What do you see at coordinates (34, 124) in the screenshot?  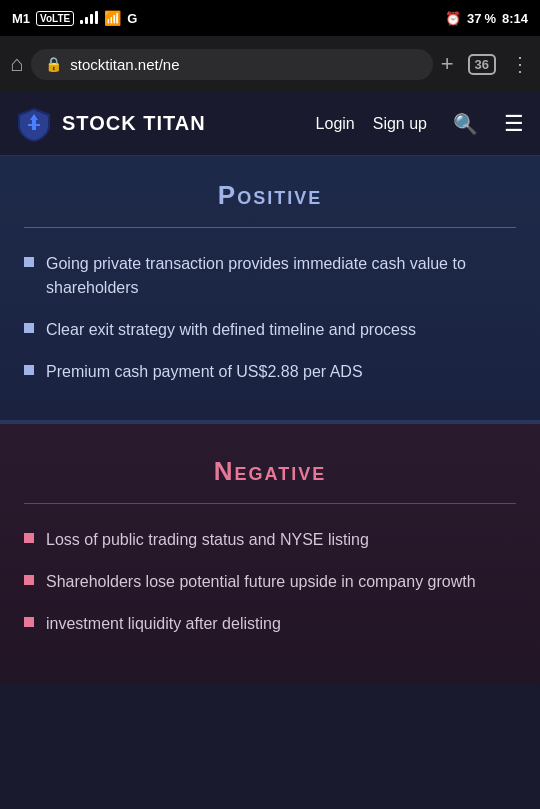 I see `logo-shield-icon` at bounding box center [34, 124].